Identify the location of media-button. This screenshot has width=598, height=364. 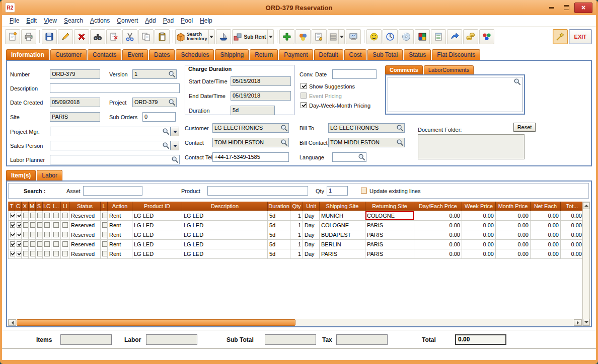
(406, 37).